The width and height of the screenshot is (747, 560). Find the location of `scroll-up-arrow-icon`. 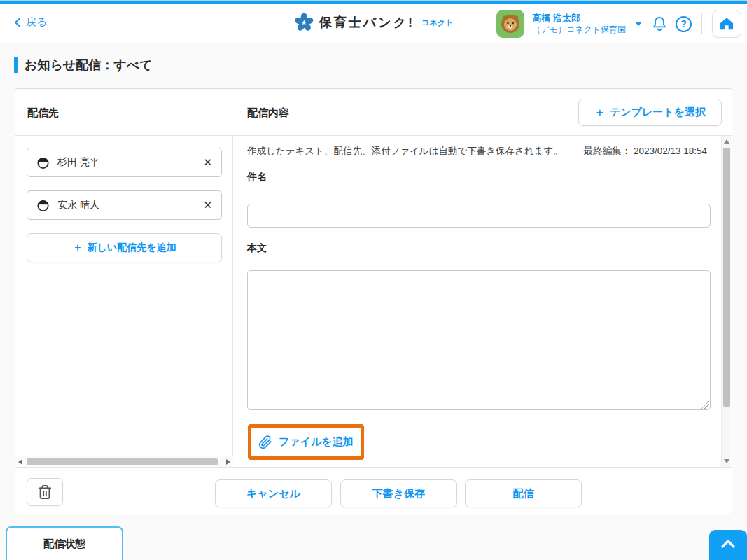

scroll-up-arrow-icon is located at coordinates (727, 141).